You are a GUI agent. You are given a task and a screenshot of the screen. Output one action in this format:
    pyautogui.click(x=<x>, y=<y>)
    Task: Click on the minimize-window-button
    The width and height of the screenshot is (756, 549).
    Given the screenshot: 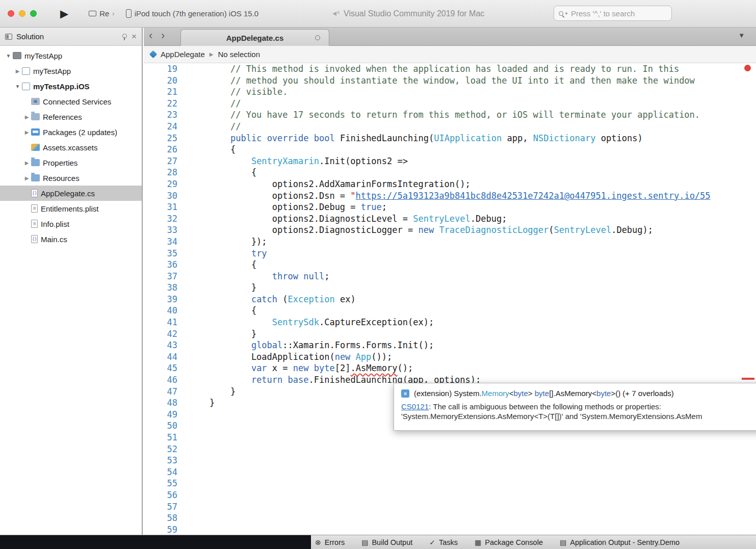 What is the action you would take?
    pyautogui.click(x=22, y=13)
    